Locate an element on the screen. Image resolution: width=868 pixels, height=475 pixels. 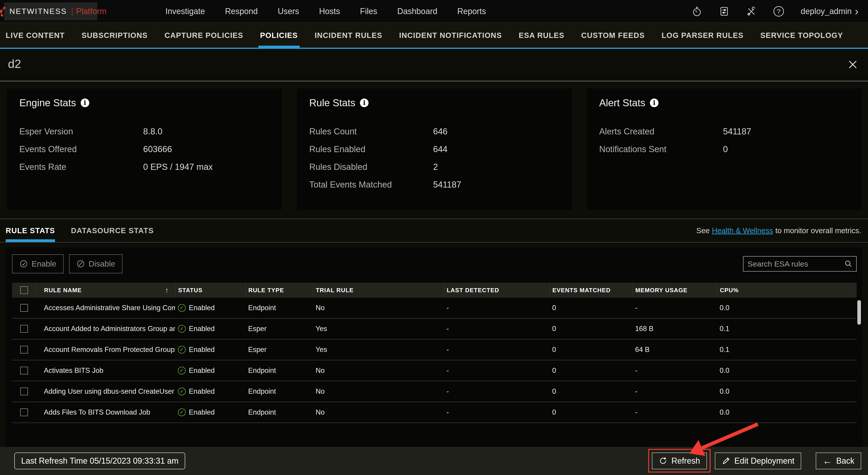
nav-item-files: Files is located at coordinates (369, 11).